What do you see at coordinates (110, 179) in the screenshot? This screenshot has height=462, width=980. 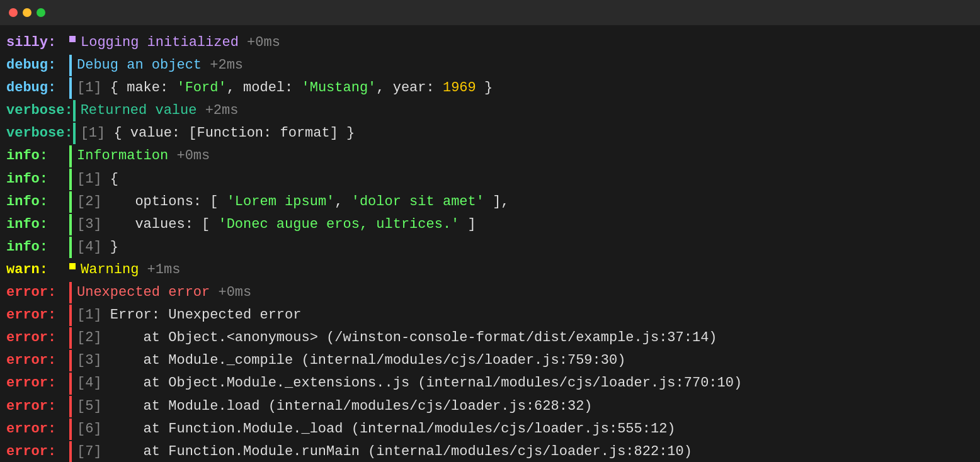 I see `log-text: {` at bounding box center [110, 179].